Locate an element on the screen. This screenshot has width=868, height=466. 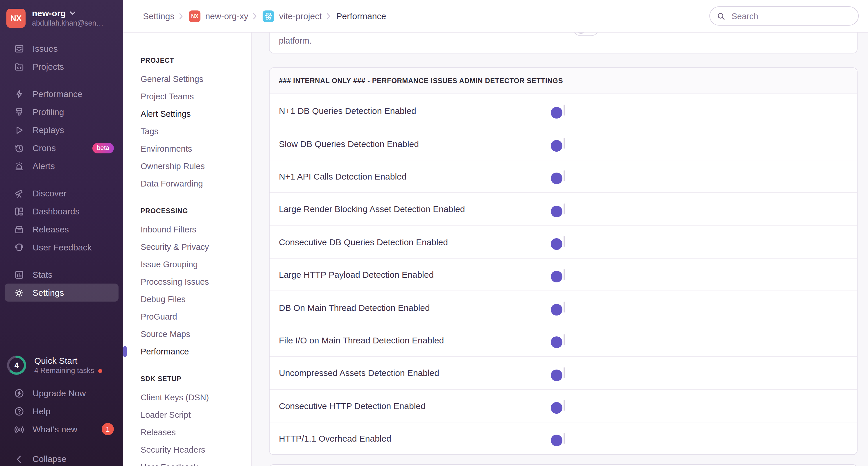
quick-start-subtitle: 4 Remaining tasks is located at coordinates (64, 371).